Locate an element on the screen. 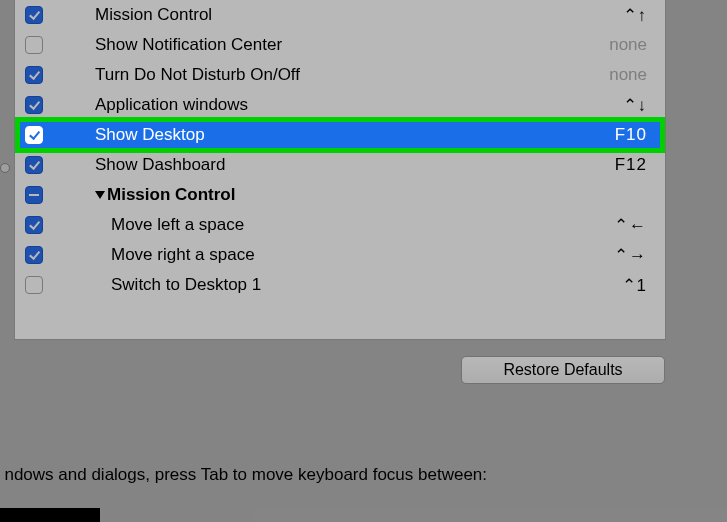 The width and height of the screenshot is (727, 522). window-edge-dot is located at coordinates (5, 168).